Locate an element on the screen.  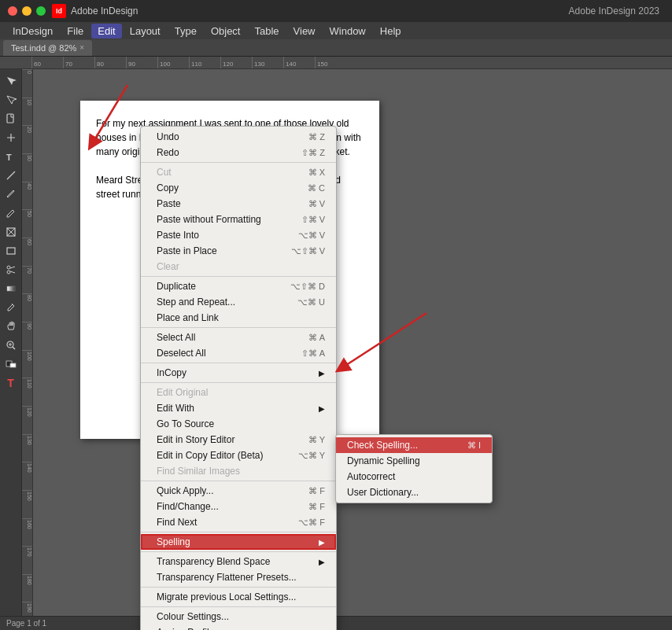
menu-item-paste-without-formatting: Paste without Formatting ⇧⌘ V is located at coordinates (238, 219).